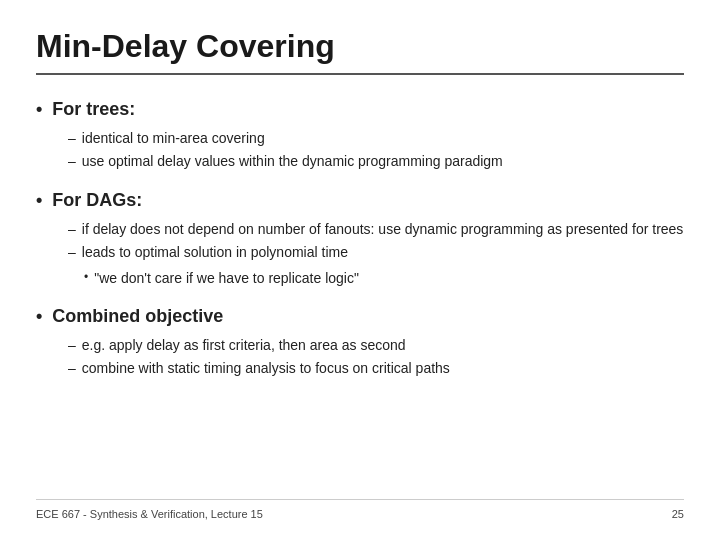  Describe the element at coordinates (360, 510) in the screenshot. I see `slide-footer: ECE 667 - Synthesis & Verification, Lect…` at that location.